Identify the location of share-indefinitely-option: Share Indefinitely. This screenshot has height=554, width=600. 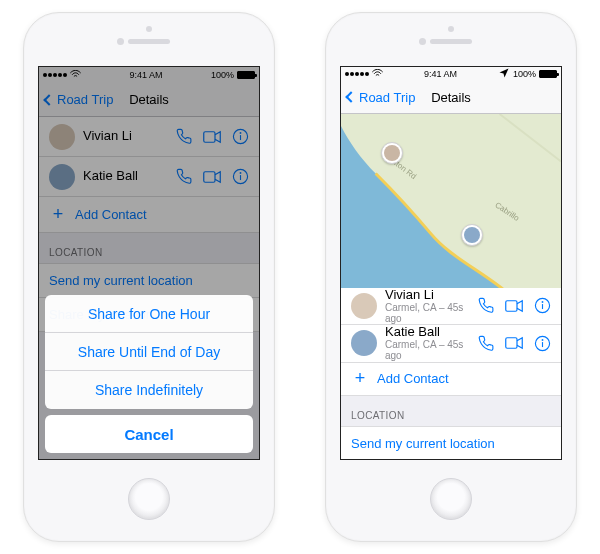
(149, 390).